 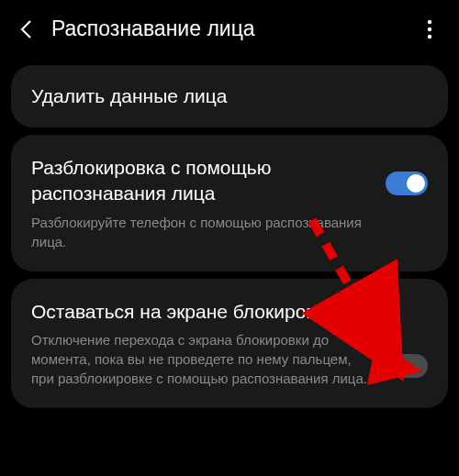 I want to click on back-icon, so click(x=26, y=29).